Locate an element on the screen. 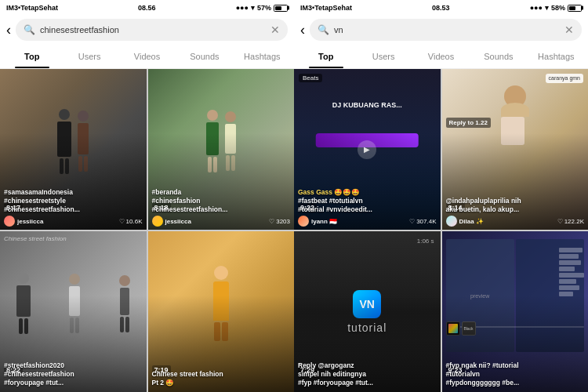  video-tags-3: #streetfashion2020#chinesestreetfashion#… is located at coordinates (74, 375).